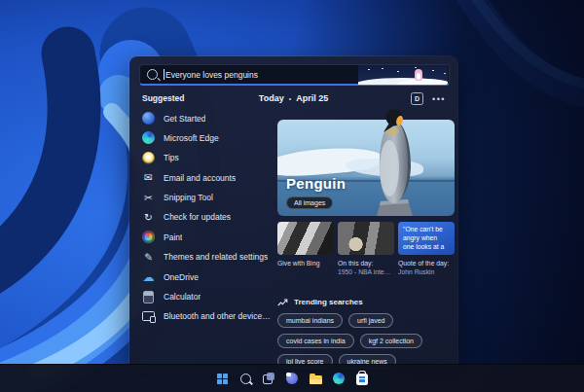 Image resolution: width=584 pixels, height=392 pixels. What do you see at coordinates (272, 98) in the screenshot?
I see `today-label: Today` at bounding box center [272, 98].